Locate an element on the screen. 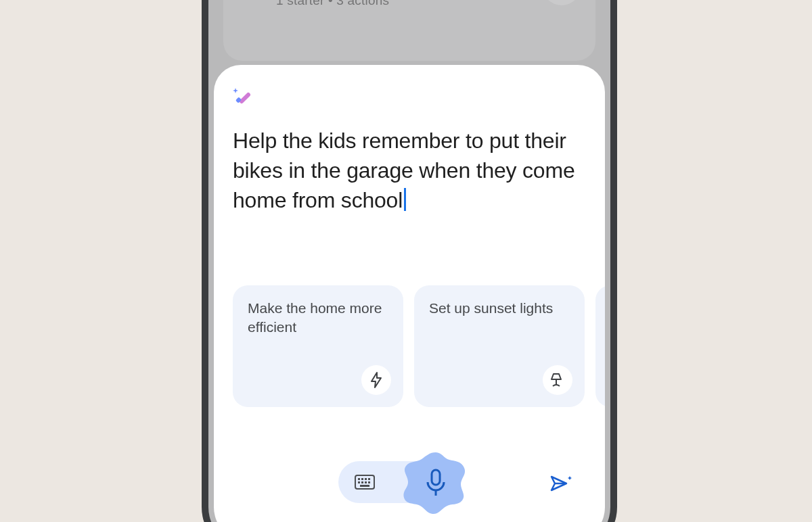 This screenshot has width=812, height=522. suggestion-card-efficient: Make the home more efficient is located at coordinates (318, 346).